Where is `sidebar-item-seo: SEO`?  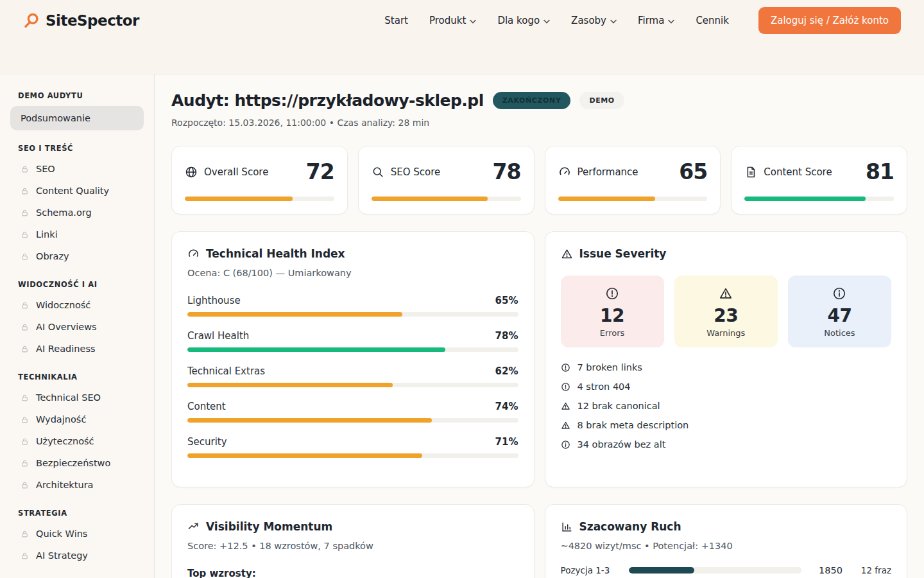
sidebar-item-seo: SEO is located at coordinates (77, 169).